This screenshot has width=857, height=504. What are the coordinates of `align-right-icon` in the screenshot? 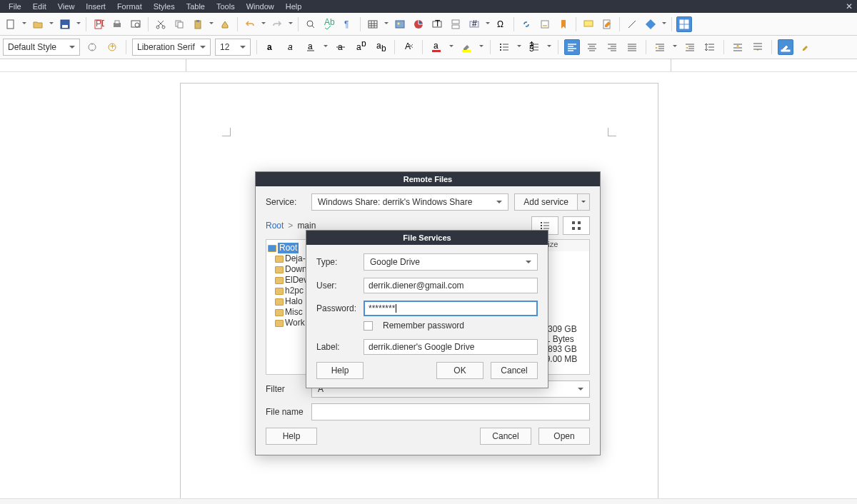 It's located at (612, 47).